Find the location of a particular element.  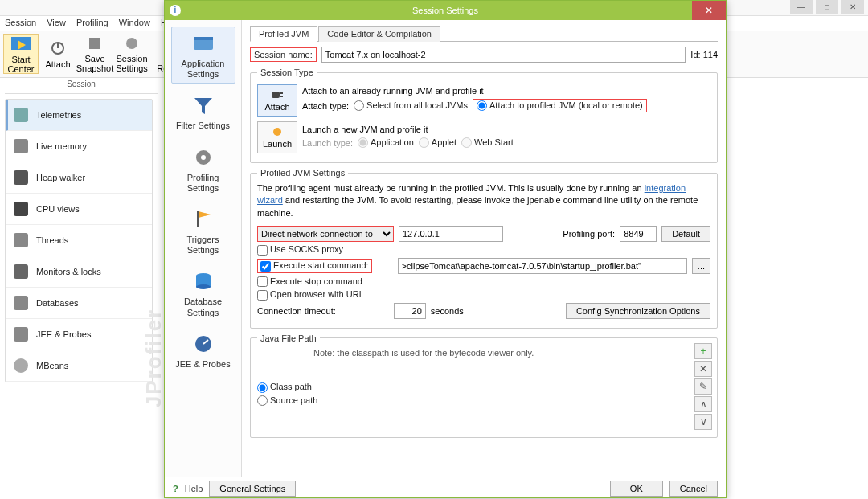

menu-window: Window is located at coordinates (135, 22).